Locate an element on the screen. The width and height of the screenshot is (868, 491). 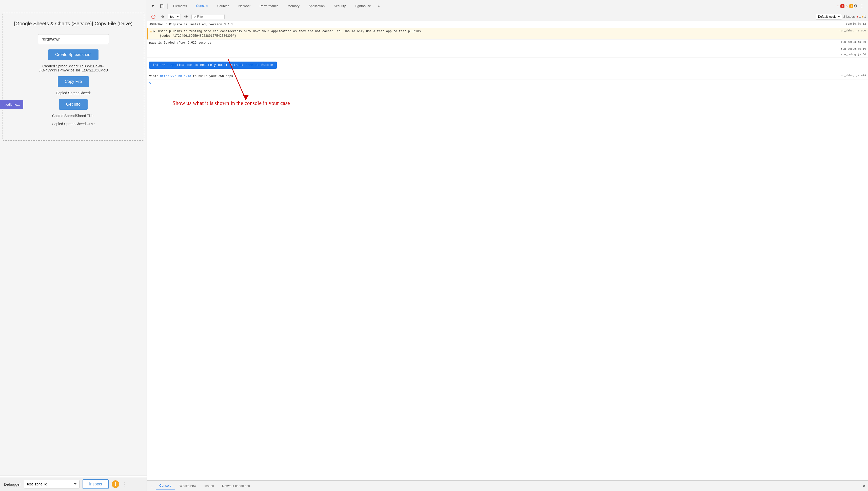
console-link-page-loaded: run_debug.js:60 is located at coordinates (851, 42).